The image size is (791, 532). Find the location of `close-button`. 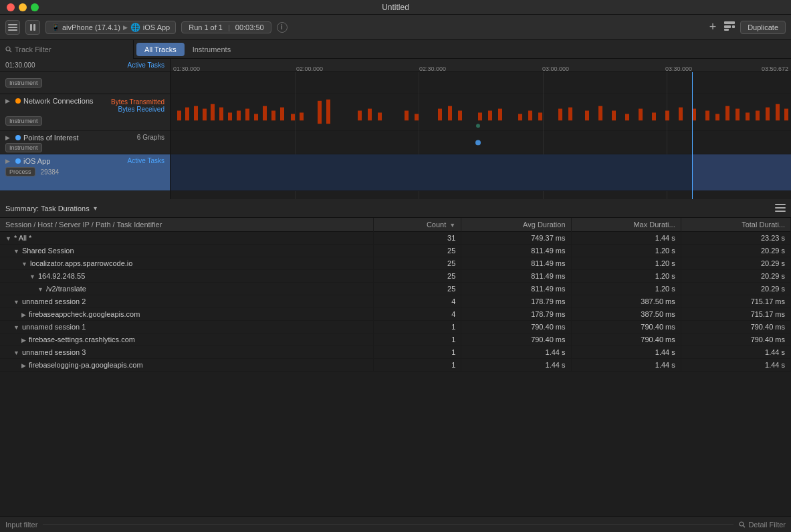

close-button is located at coordinates (11, 7).